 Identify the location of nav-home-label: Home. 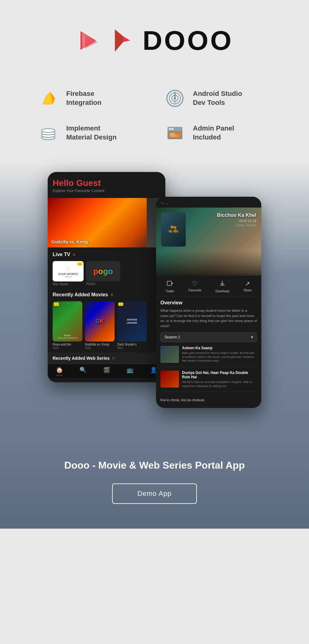
(59, 376).